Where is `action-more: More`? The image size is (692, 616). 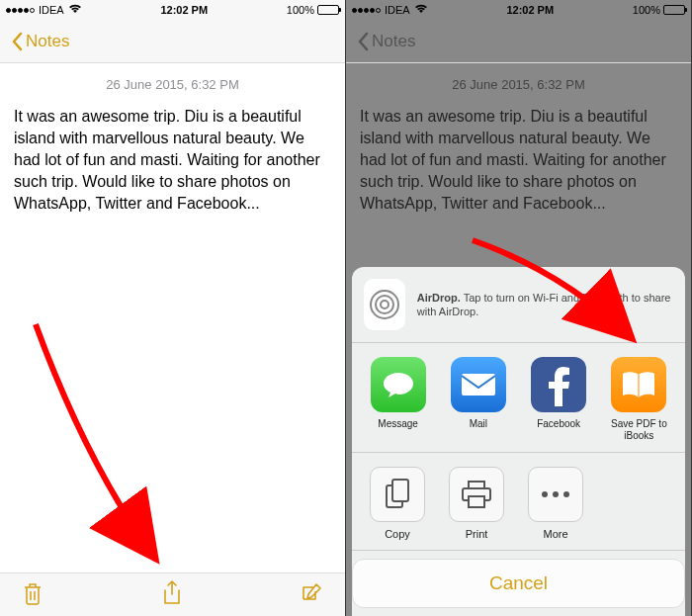
action-more: More is located at coordinates (556, 503).